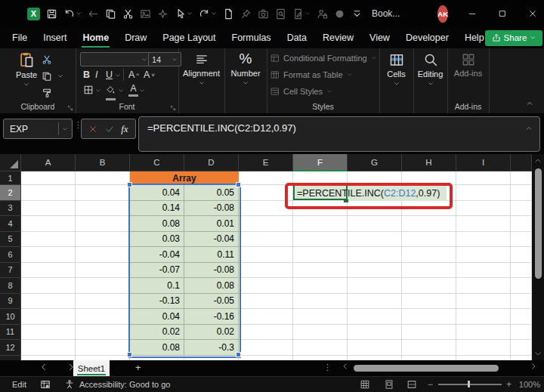 The height and width of the screenshot is (392, 544). Describe the element at coordinates (212, 347) in the screenshot. I see `cell-D12: -0.3` at that location.